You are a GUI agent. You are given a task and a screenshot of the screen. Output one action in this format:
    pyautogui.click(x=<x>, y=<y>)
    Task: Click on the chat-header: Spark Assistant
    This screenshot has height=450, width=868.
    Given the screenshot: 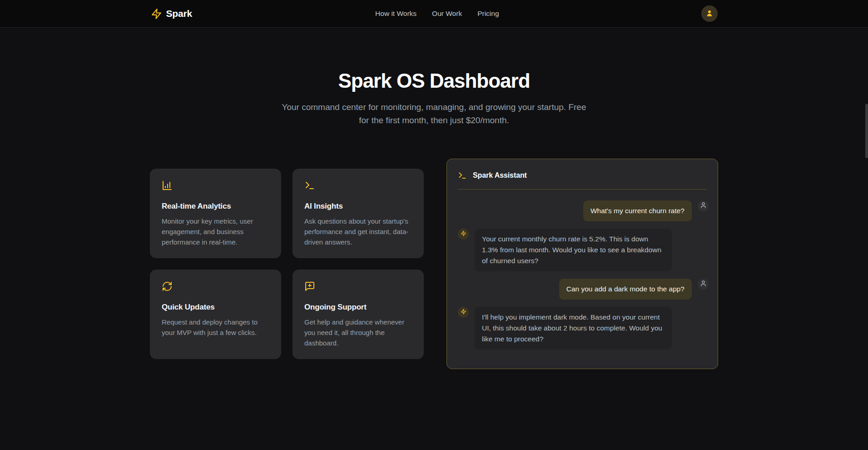 What is the action you would take?
    pyautogui.click(x=583, y=175)
    